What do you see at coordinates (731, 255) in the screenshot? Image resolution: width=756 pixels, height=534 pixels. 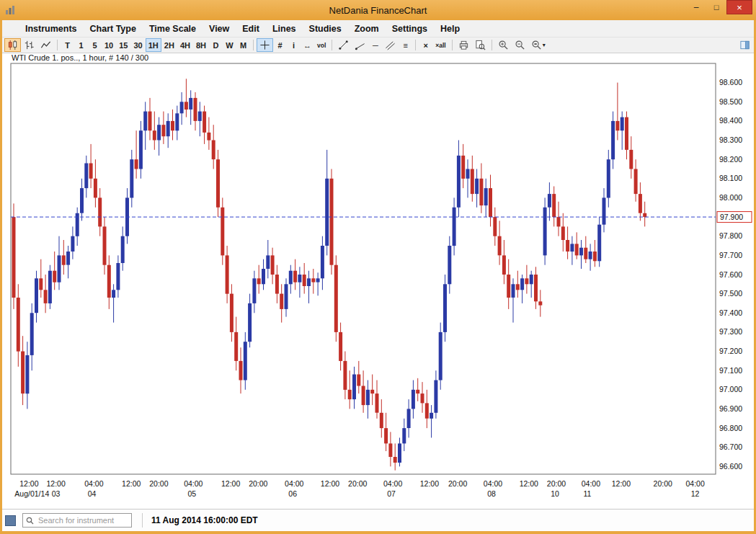 I see `svg-text: 97.700` at bounding box center [731, 255].